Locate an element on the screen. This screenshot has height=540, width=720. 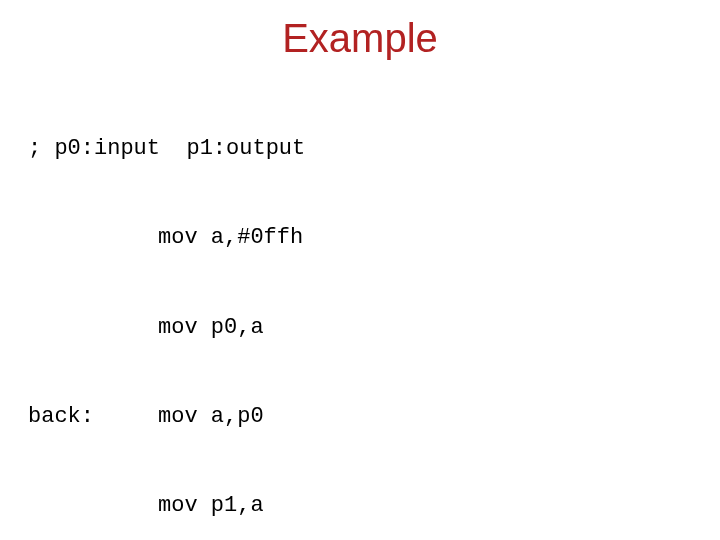
code-instruction: mov p1,a is located at coordinates (328, 506).